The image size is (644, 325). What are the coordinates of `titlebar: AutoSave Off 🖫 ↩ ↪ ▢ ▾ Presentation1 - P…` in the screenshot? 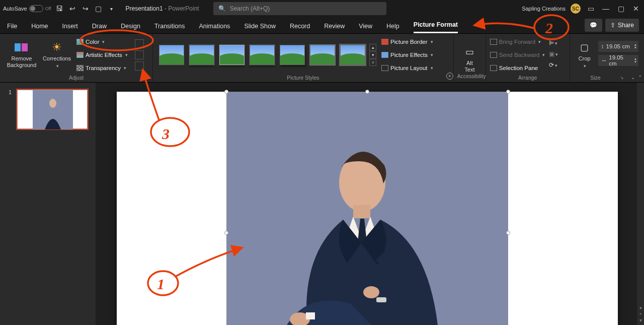 It's located at (322, 9).